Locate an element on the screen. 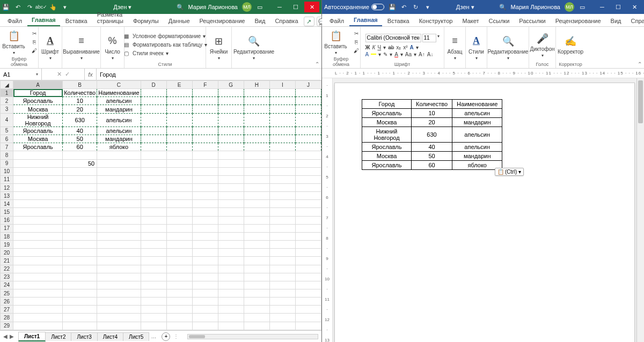  table-header: Количество is located at coordinates (432, 104).